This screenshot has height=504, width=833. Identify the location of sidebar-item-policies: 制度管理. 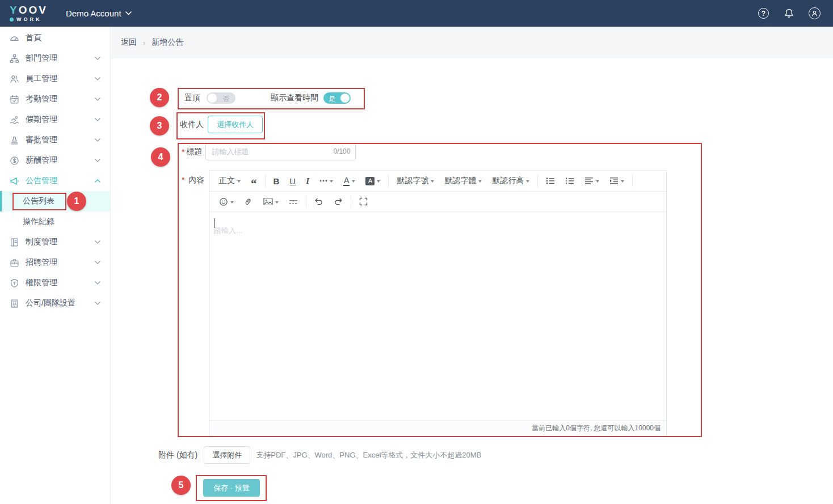
(55, 242).